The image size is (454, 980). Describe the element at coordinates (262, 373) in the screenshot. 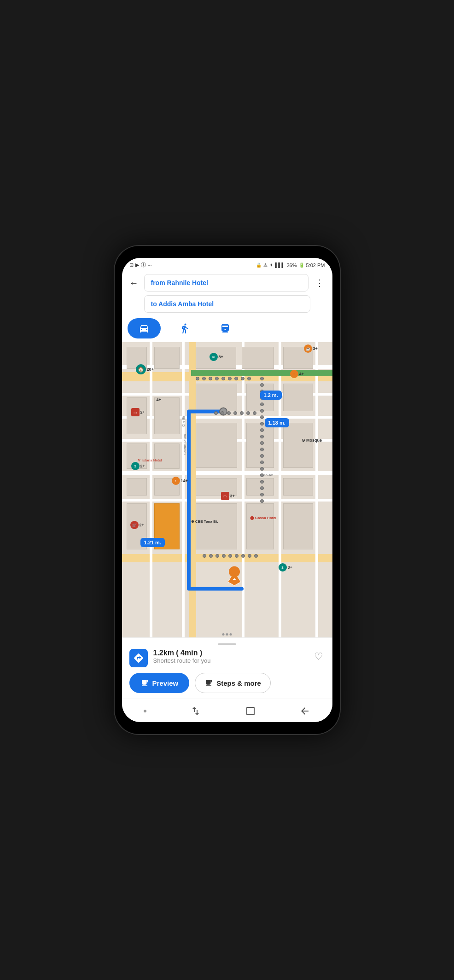

I see `green-strip` at that location.